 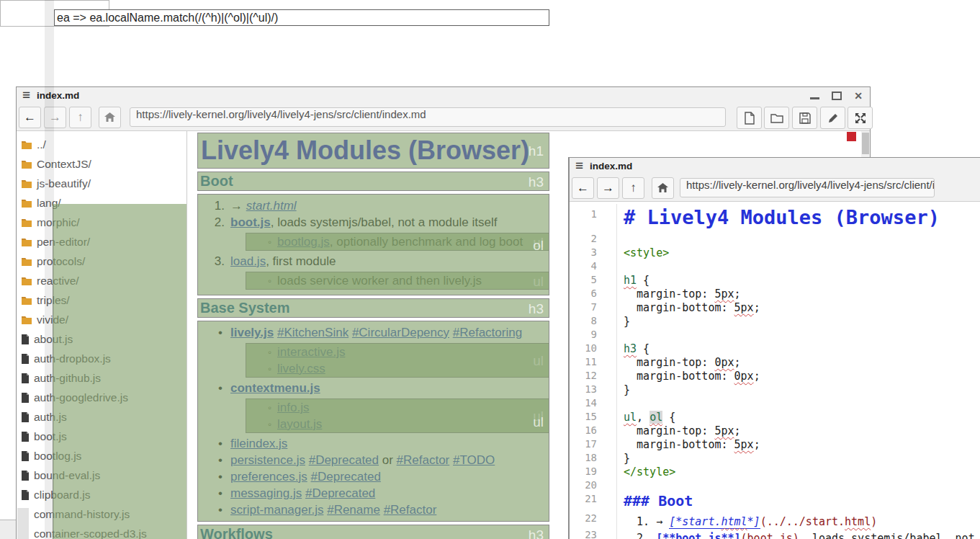 I want to click on expand-button, so click(x=860, y=118).